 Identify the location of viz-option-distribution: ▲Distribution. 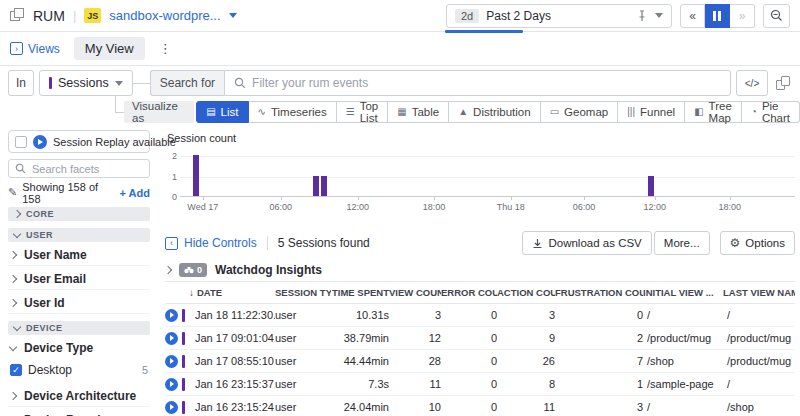
(494, 112).